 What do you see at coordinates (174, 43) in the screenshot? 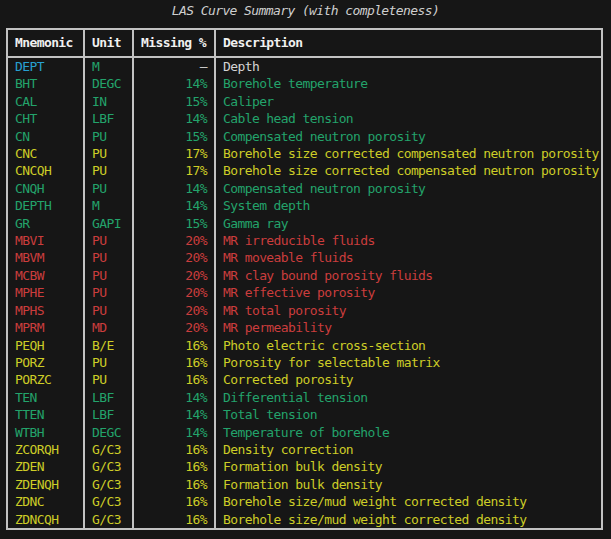
I see `column-header-missing-percent: Missing %` at bounding box center [174, 43].